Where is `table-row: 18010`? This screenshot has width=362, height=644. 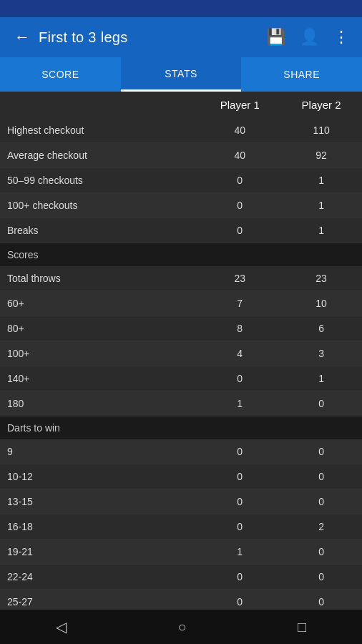 table-row: 18010 is located at coordinates (181, 404).